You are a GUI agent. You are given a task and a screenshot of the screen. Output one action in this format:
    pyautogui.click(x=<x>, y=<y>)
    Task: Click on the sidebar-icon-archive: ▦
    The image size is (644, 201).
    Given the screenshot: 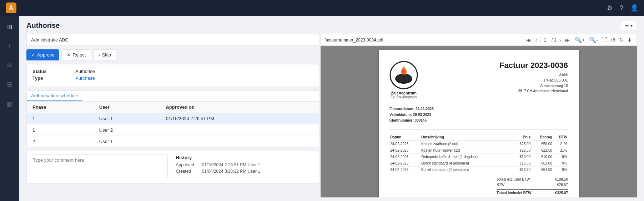 What is the action you would take?
    pyautogui.click(x=10, y=104)
    